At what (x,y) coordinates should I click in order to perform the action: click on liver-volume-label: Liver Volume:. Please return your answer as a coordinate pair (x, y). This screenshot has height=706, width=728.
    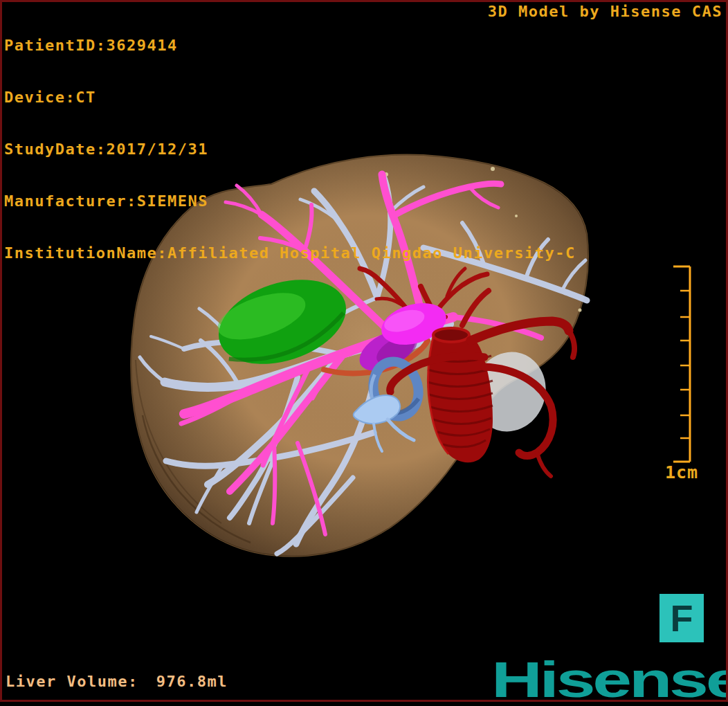
    Looking at the image, I should click on (72, 681).